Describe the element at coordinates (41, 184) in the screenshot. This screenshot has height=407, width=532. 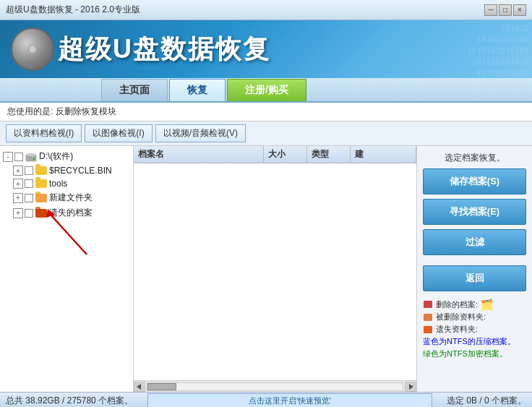
I see `folder-icon-tools` at that location.